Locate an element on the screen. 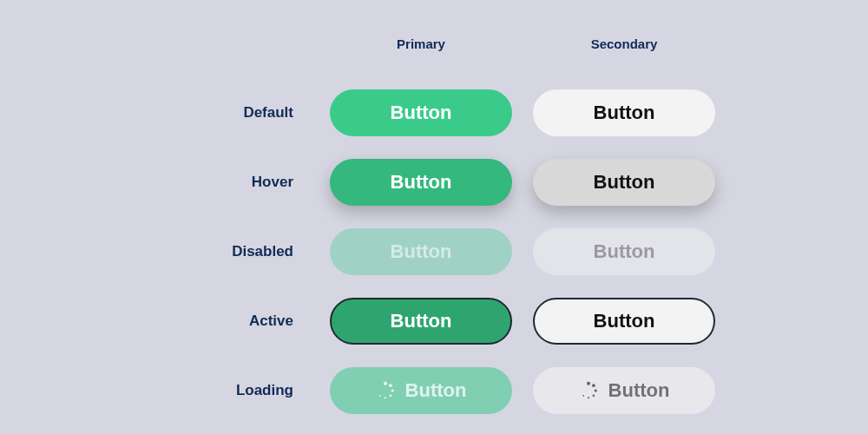 This screenshot has width=868, height=434. primary-button-loading: Button is located at coordinates (421, 391).